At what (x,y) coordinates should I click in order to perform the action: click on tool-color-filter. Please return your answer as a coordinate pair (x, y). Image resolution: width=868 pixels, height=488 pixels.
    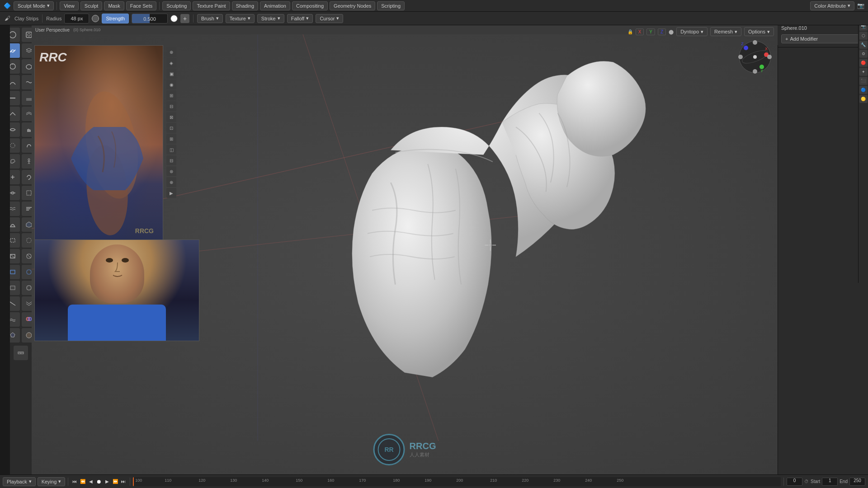
    Looking at the image, I should click on (27, 319).